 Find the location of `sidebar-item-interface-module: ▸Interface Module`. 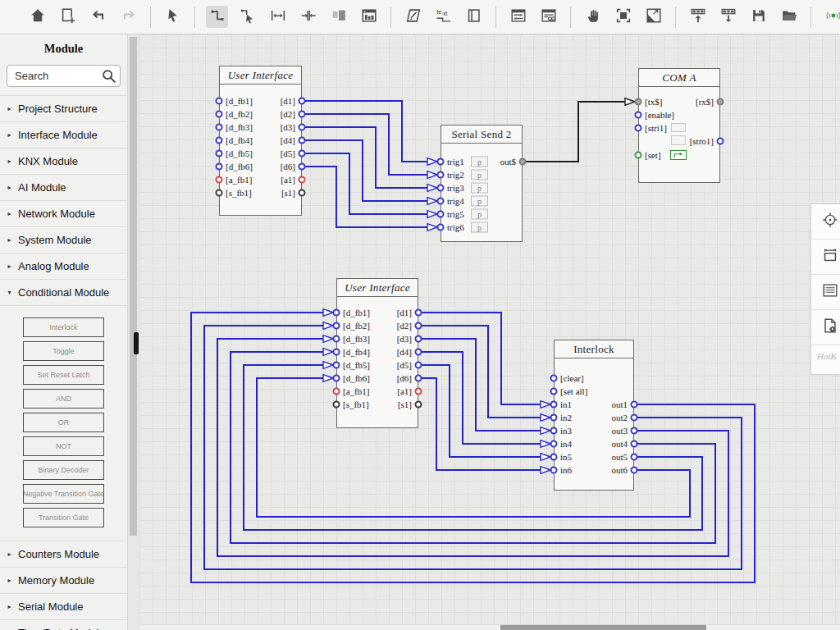

sidebar-item-interface-module: ▸Interface Module is located at coordinates (64, 135).